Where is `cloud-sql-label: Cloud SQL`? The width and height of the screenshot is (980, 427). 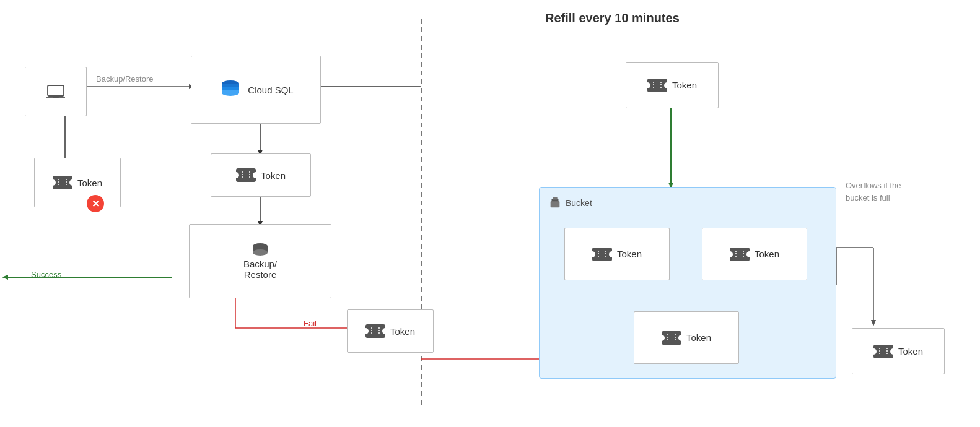
cloud-sql-label: Cloud SQL is located at coordinates (270, 90).